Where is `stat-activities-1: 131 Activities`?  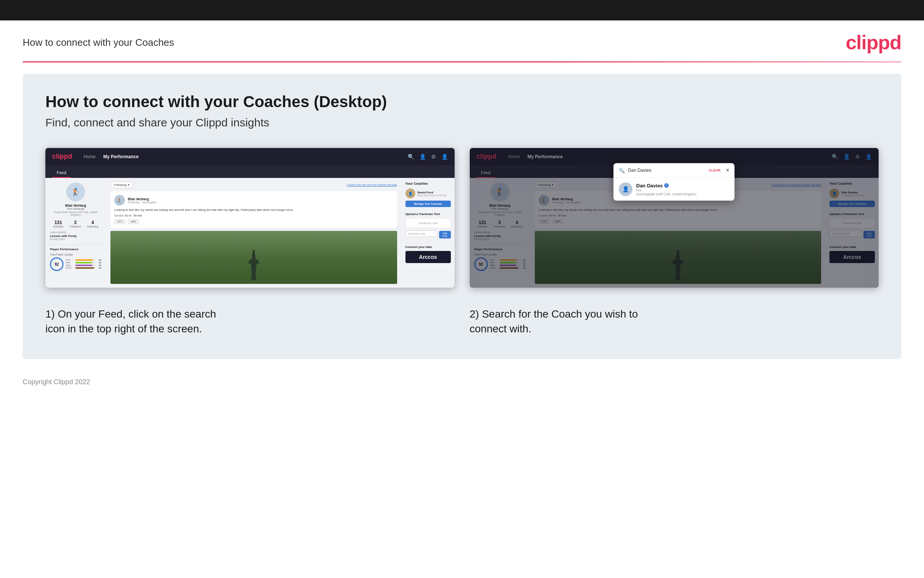 stat-activities-1: 131 Activities is located at coordinates (58, 224).